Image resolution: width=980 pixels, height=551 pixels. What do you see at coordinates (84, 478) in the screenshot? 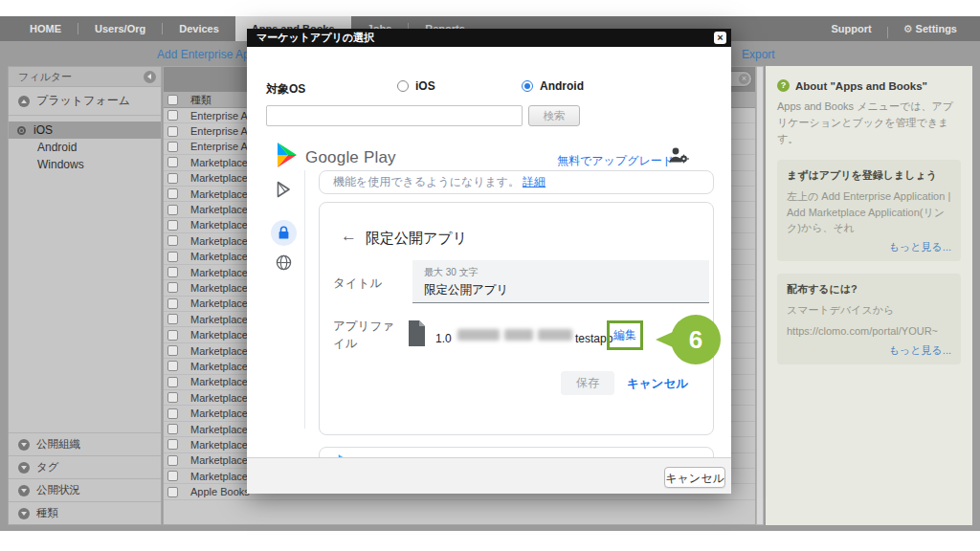
I see `sidebar-collapsed-sections: 公開組織タグ公開状況種類` at bounding box center [84, 478].